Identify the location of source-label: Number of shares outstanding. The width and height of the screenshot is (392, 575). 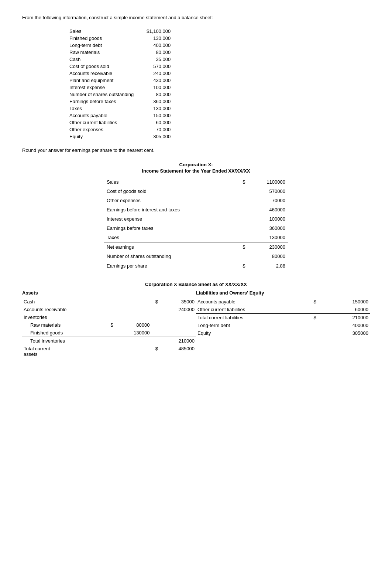
(102, 95).